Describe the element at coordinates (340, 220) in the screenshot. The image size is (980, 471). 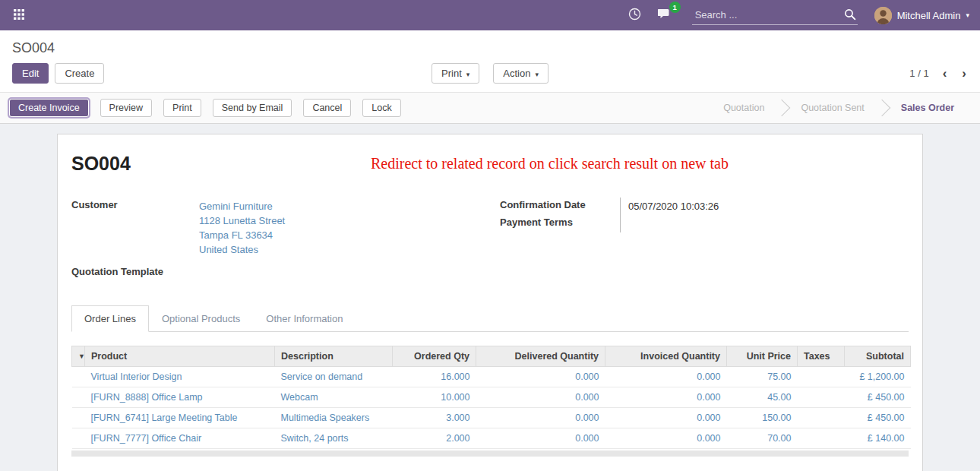
I see `customer-address-line: 1128 Lunetta Street` at that location.